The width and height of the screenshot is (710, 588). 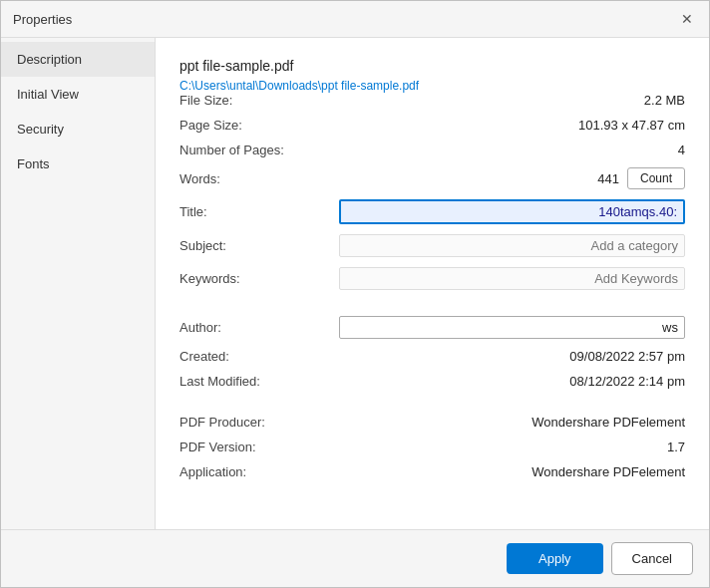 I want to click on file-size-row: File Size: 2.2 MB, so click(x=433, y=100).